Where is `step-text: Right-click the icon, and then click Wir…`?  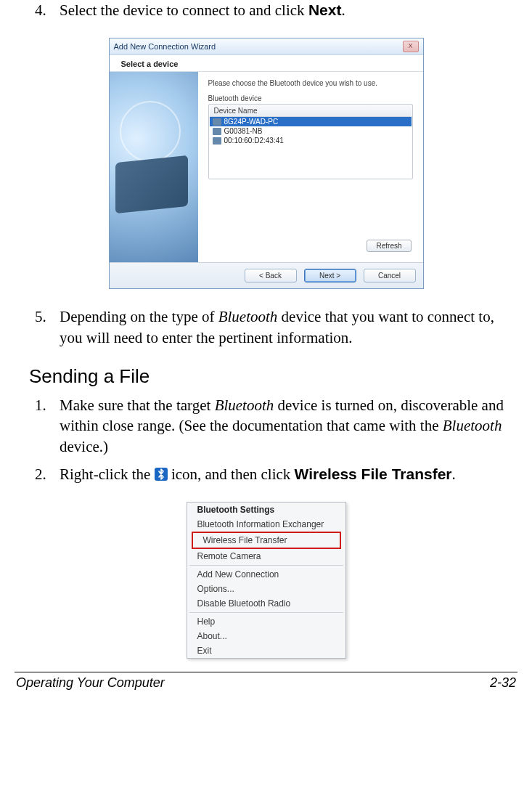 step-text: Right-click the icon, and then click Wir… is located at coordinates (258, 474).